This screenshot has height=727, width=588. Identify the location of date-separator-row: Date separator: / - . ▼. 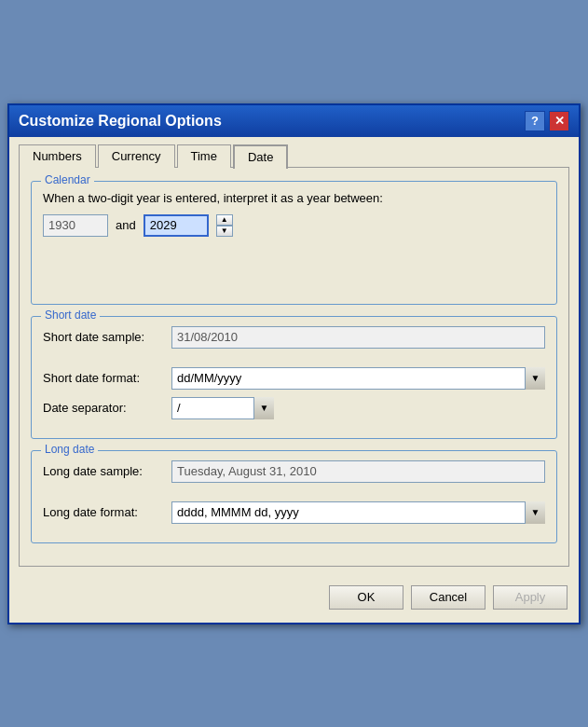
(294, 408).